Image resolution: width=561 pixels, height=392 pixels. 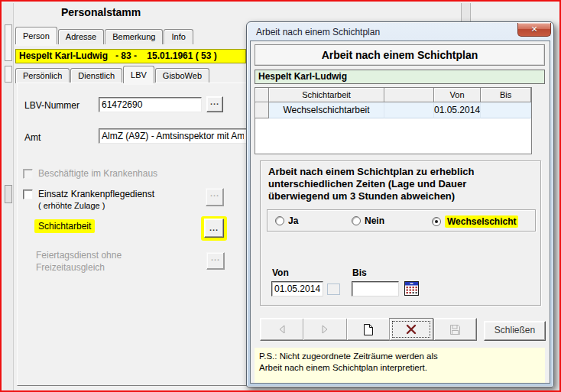 What do you see at coordinates (324, 329) in the screenshot?
I see `next-record-button` at bounding box center [324, 329].